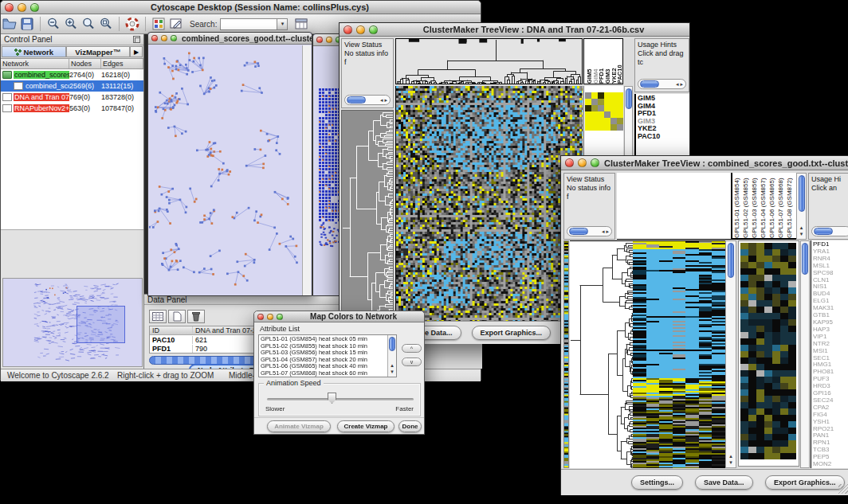 This screenshot has height=504, width=848. What do you see at coordinates (619, 61) in the screenshot?
I see `array-label: PAC10` at bounding box center [619, 61].